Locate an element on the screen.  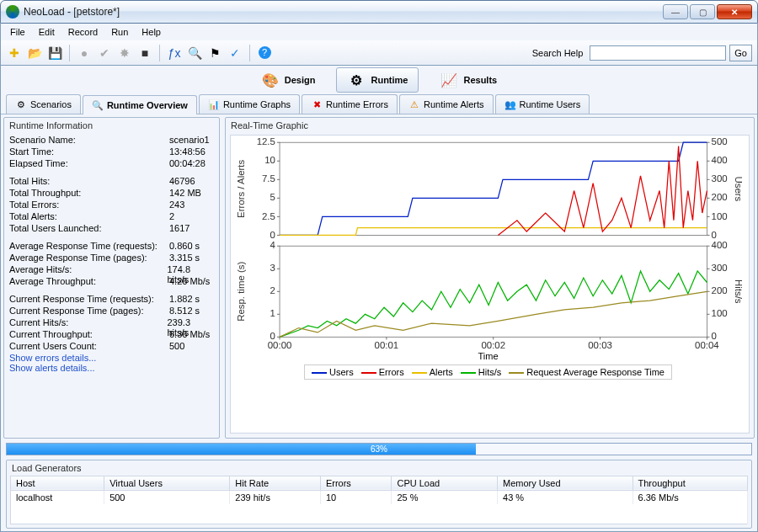
tab-label: Runtime Users is located at coordinates (551, 104).